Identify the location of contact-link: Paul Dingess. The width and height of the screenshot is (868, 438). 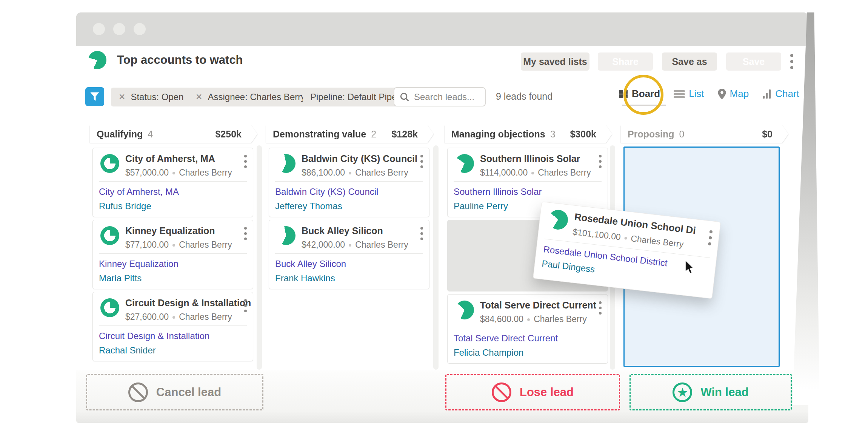
(568, 267).